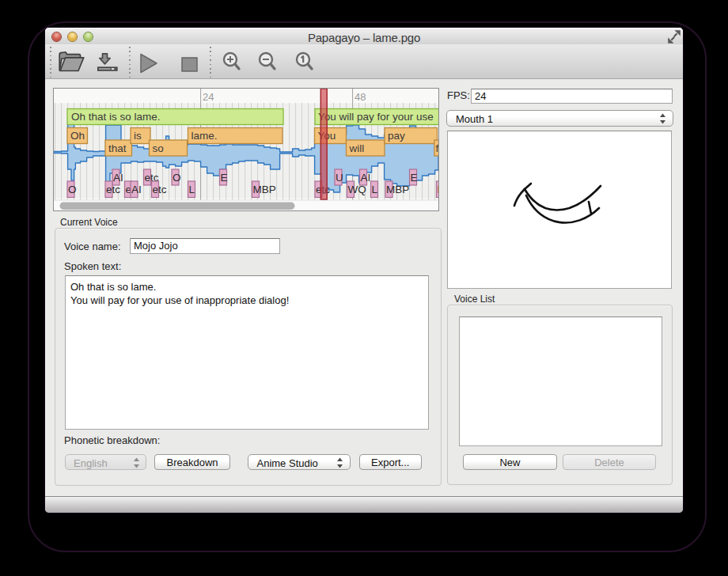 This screenshot has width=728, height=576. Describe the element at coordinates (437, 149) in the screenshot. I see `svg-text: f` at that location.